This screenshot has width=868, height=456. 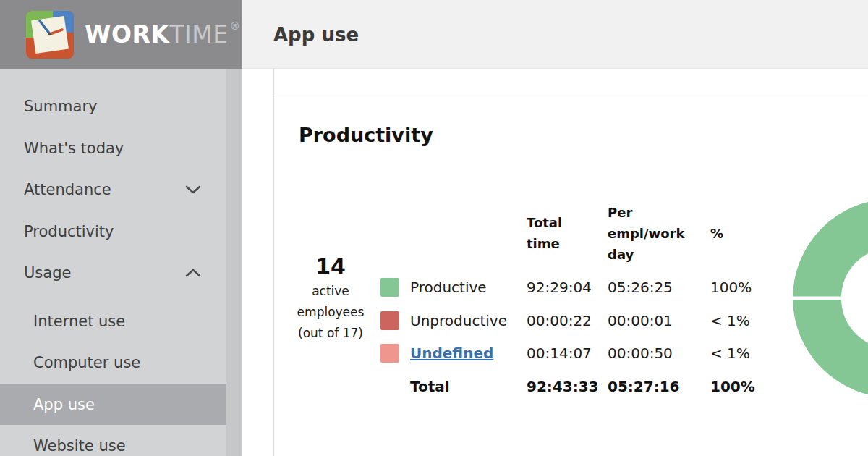 I want to click on column-header-percent: %, so click(x=739, y=233).